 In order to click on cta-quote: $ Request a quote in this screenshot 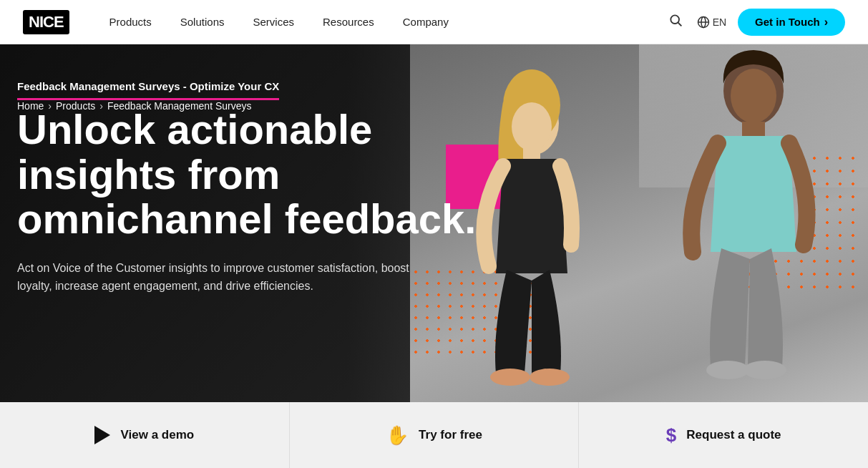, I will do `click(723, 435)`.